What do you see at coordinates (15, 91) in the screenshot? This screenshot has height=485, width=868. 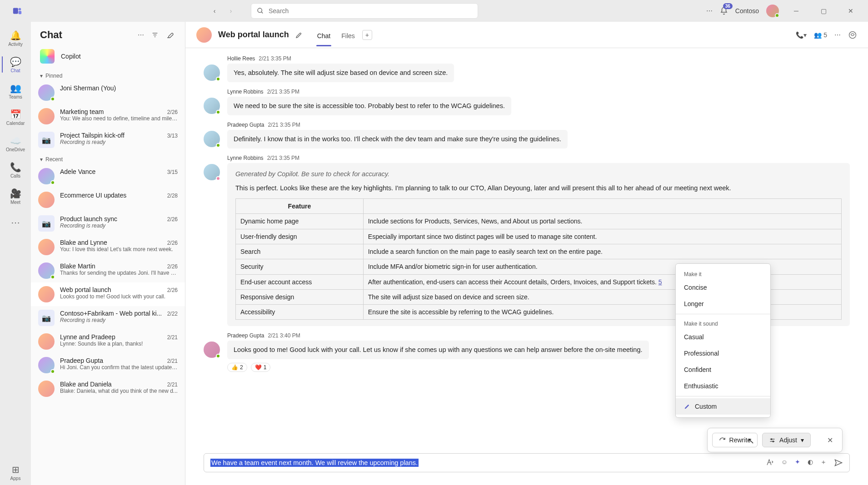 I see `rail-teams: 👥Teams` at bounding box center [15, 91].